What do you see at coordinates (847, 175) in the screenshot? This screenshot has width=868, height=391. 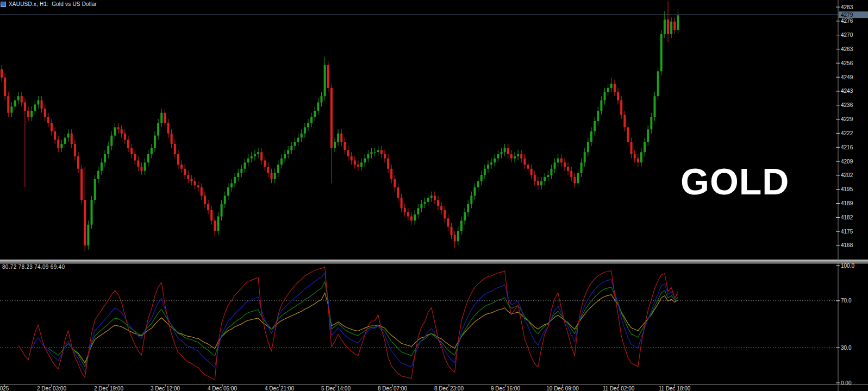 I see `price-axis-label: 4202` at bounding box center [847, 175].